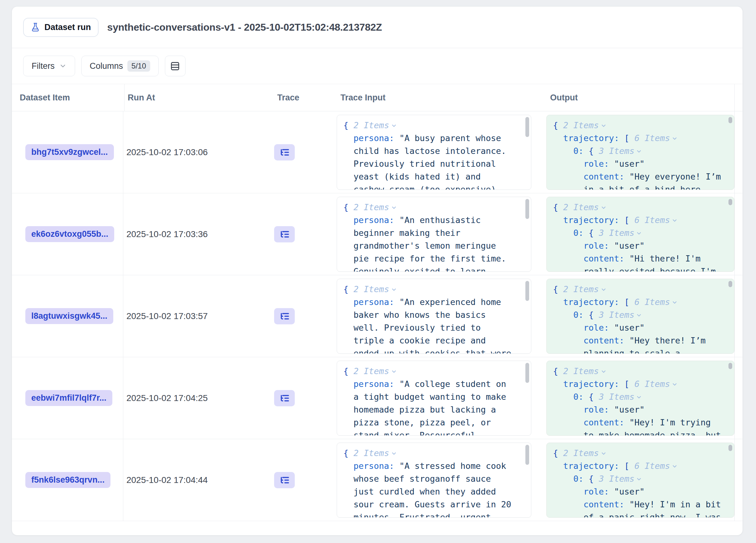 This screenshot has width=756, height=543. Describe the element at coordinates (638, 180) in the screenshot. I see `json-content-line: content: "Hey everyone! I’m in a bit of …` at that location.